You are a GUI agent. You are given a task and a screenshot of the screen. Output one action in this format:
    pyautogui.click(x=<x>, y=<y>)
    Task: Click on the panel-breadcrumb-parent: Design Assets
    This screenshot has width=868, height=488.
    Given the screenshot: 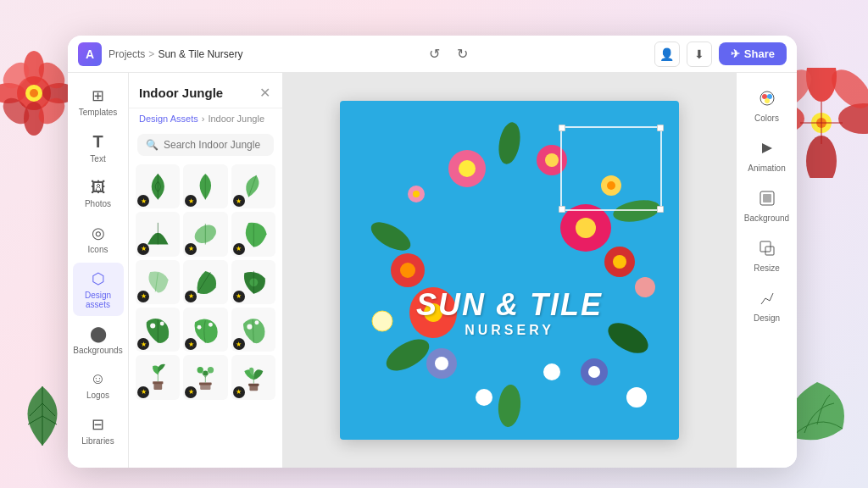 What is the action you would take?
    pyautogui.click(x=169, y=119)
    